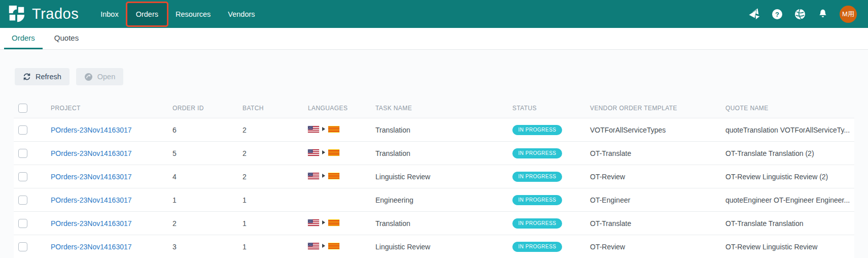 This screenshot has height=258, width=868. What do you see at coordinates (23, 108) in the screenshot?
I see `select-all-checkbox` at bounding box center [23, 108].